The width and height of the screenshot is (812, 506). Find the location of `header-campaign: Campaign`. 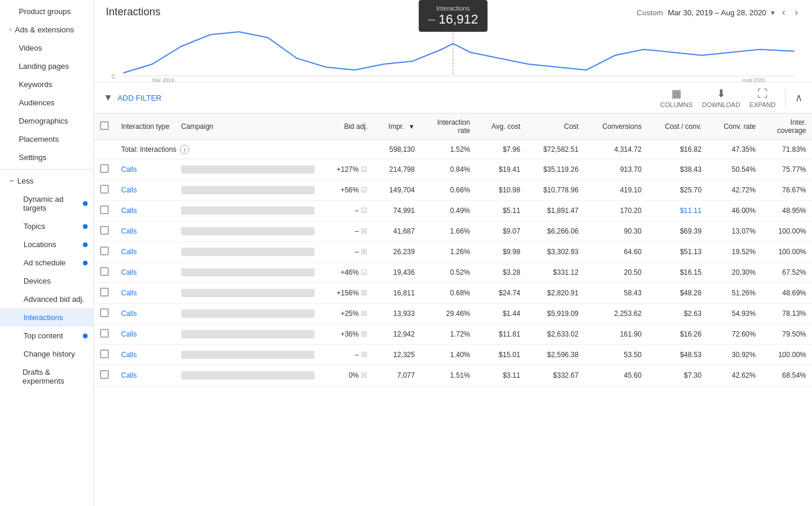

header-campaign: Campaign is located at coordinates (248, 127).